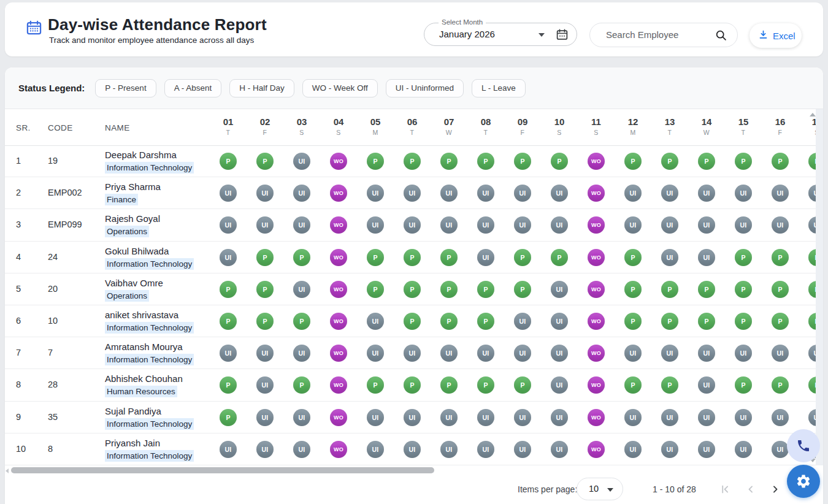  I want to click on previous-page-button, so click(751, 490).